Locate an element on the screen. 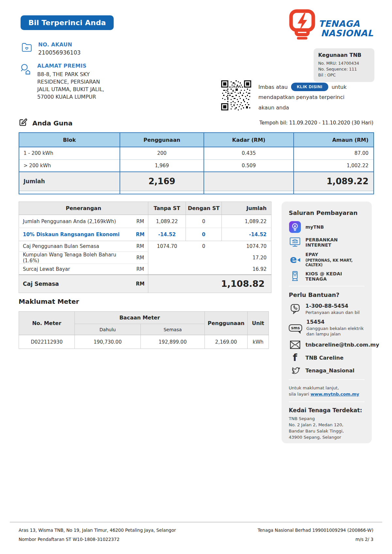  footer-registration: Nombor Pendaftaran ST W10-1808-31022372 is located at coordinates (97, 539).